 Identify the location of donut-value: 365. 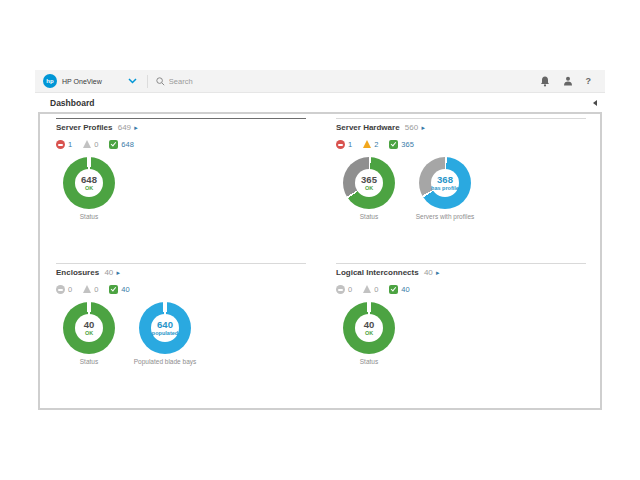
(369, 180).